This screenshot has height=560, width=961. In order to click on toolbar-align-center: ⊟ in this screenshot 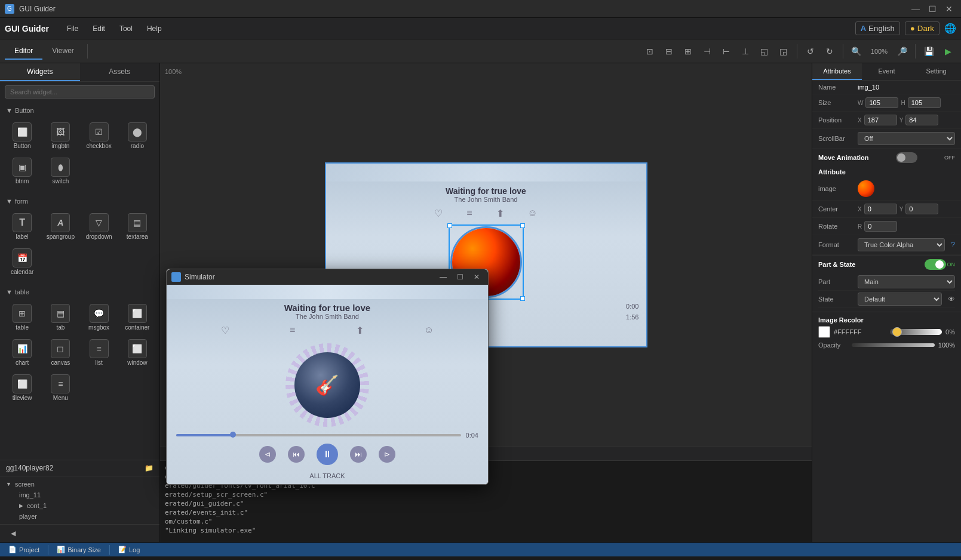, I will do `click(669, 51)`.